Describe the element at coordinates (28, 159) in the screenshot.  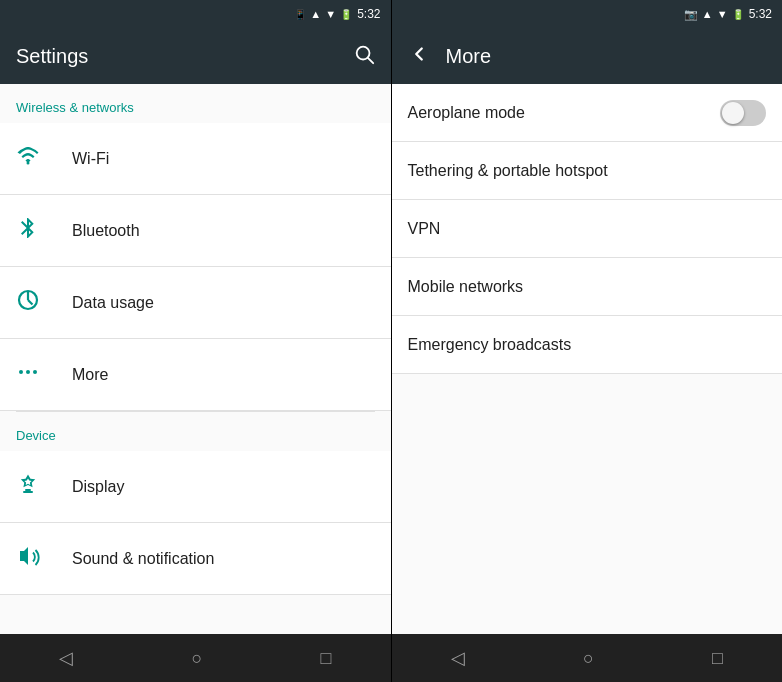
I see `wifi-icon` at that location.